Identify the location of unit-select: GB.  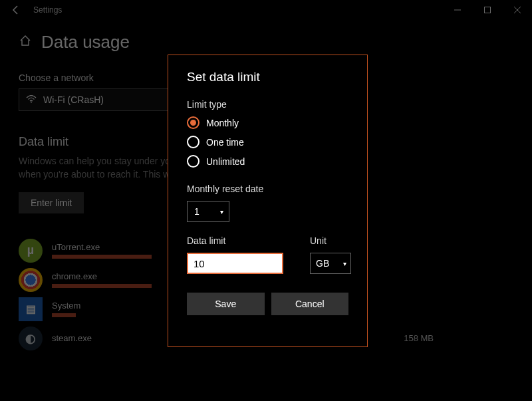
(331, 263).